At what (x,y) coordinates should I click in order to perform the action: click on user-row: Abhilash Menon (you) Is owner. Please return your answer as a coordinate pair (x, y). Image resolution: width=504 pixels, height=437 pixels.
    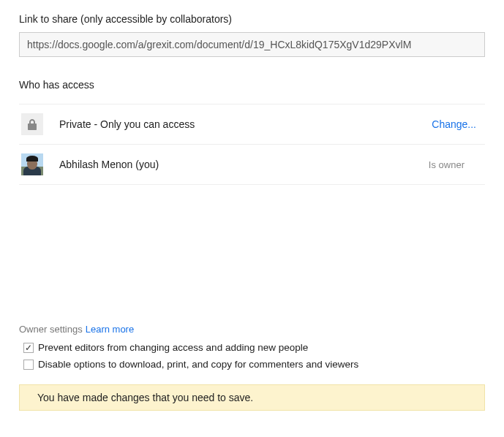
    Looking at the image, I should click on (252, 165).